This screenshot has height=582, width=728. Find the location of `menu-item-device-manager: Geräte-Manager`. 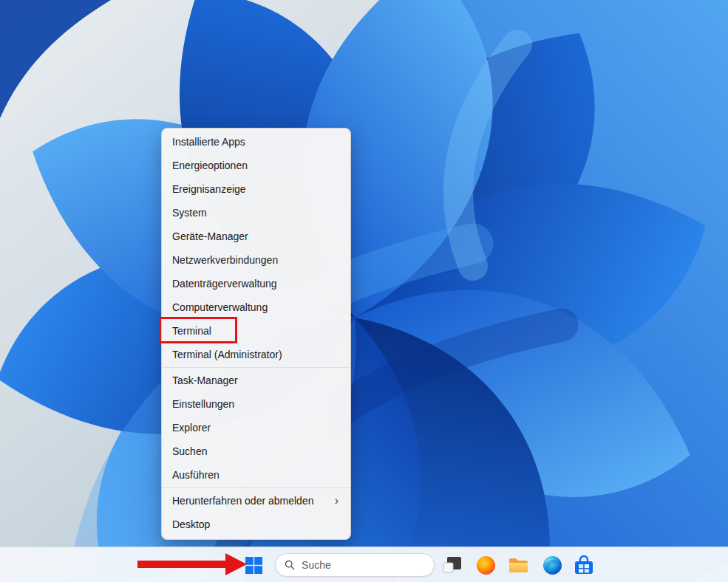

menu-item-device-manager: Geräte-Manager is located at coordinates (256, 236).